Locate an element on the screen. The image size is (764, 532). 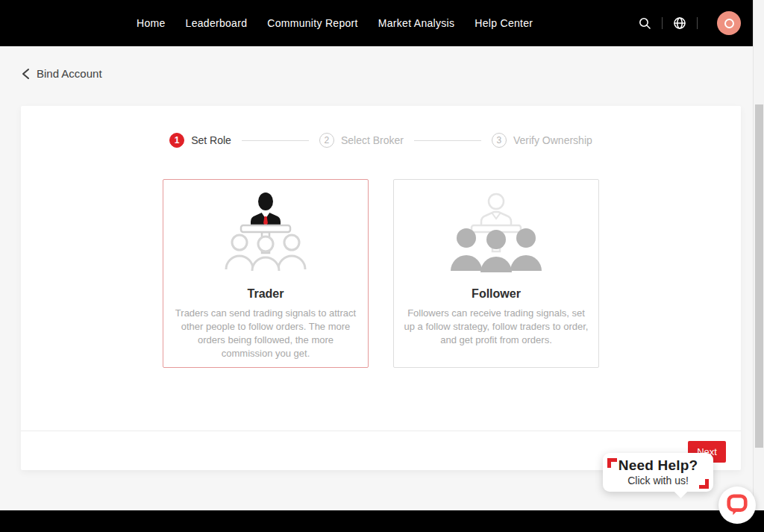
page-title: Bind Account is located at coordinates (69, 73).